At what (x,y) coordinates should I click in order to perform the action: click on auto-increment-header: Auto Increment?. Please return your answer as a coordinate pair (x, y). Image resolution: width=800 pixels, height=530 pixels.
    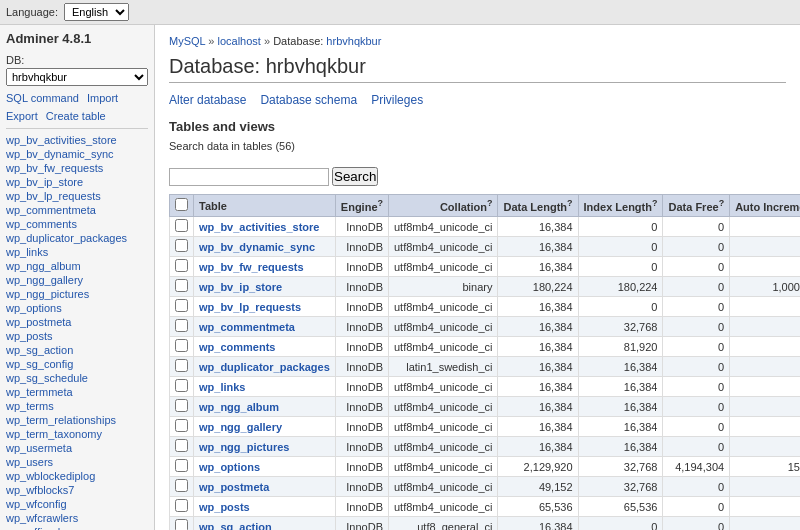
    Looking at the image, I should click on (765, 206).